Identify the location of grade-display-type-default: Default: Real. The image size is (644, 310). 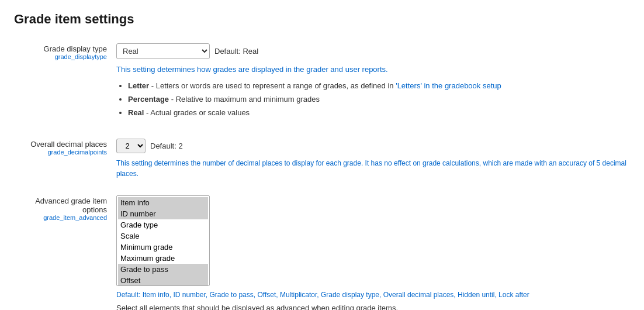
(236, 51).